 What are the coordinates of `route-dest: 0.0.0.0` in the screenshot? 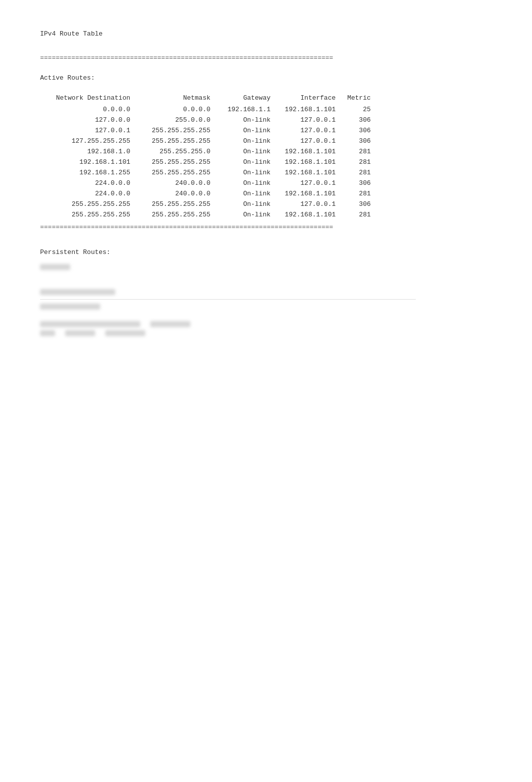 It's located at (90, 109).